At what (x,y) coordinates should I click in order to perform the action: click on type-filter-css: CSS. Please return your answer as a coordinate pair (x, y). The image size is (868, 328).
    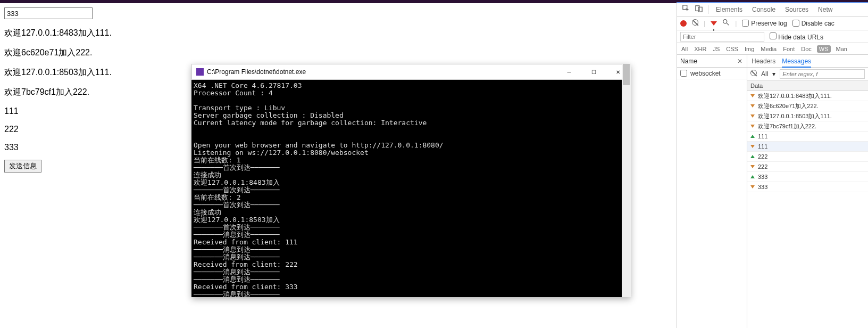
    Looking at the image, I should click on (732, 49).